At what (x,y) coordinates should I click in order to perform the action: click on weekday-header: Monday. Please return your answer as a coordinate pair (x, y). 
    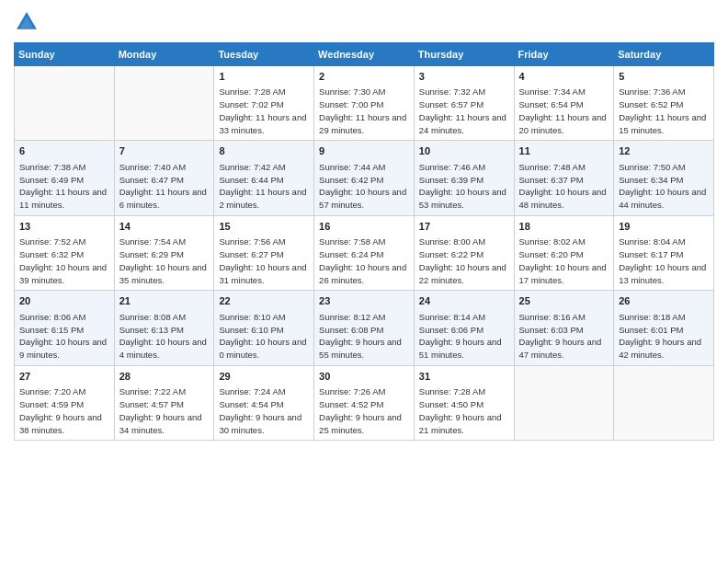
    Looking at the image, I should click on (164, 55).